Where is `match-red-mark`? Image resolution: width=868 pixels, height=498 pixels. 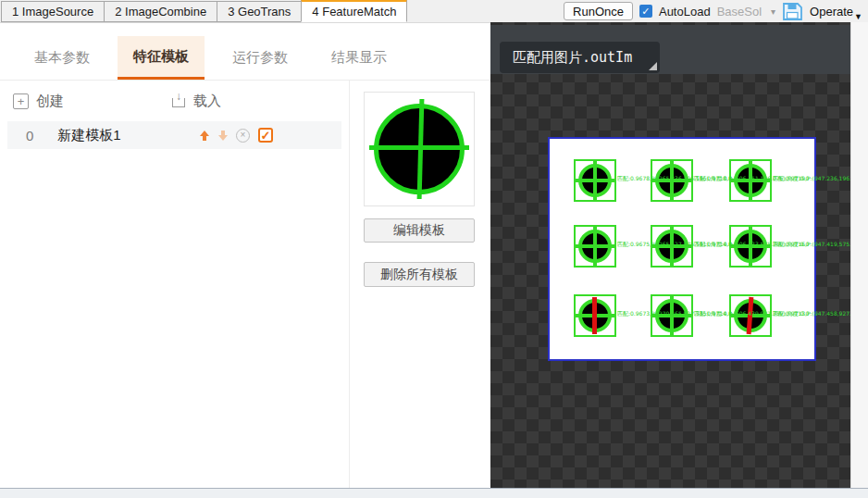 match-red-mark is located at coordinates (594, 316).